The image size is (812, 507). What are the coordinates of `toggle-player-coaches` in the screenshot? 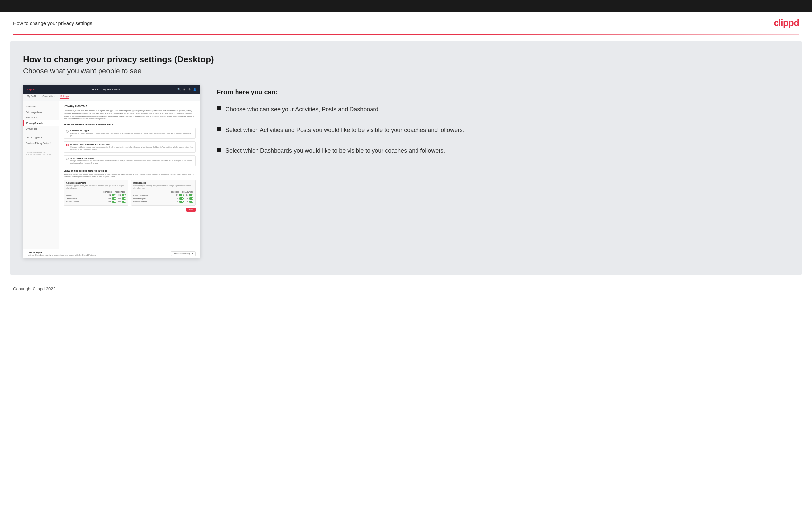 It's located at (181, 195).